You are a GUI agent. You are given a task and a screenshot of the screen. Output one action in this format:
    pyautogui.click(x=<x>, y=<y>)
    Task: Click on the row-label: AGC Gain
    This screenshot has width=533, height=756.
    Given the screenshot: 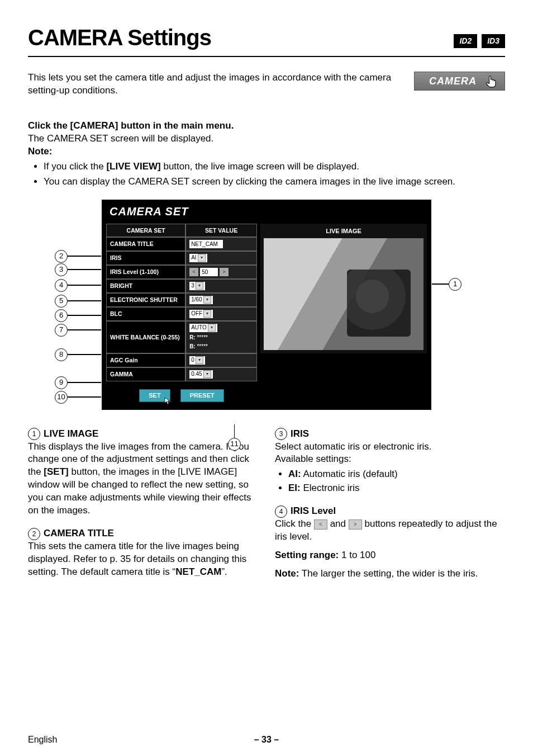 What is the action you would take?
    pyautogui.click(x=146, y=360)
    